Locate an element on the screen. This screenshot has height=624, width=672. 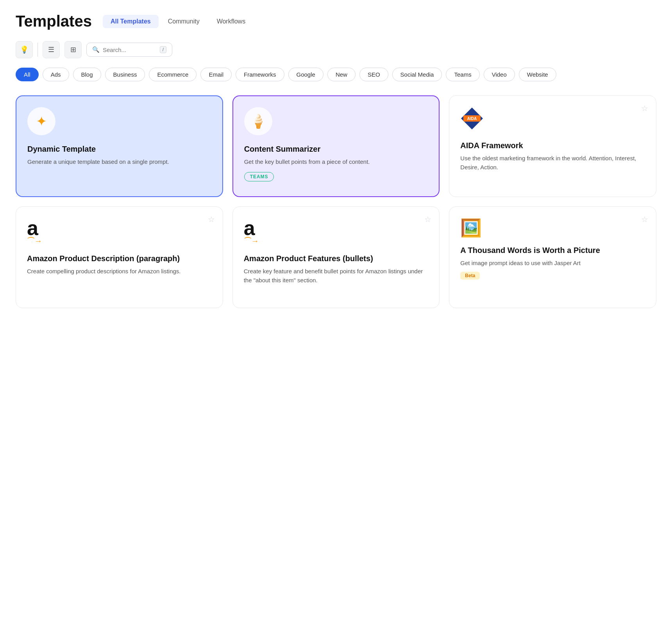
list-icon: ☰ is located at coordinates (51, 50).